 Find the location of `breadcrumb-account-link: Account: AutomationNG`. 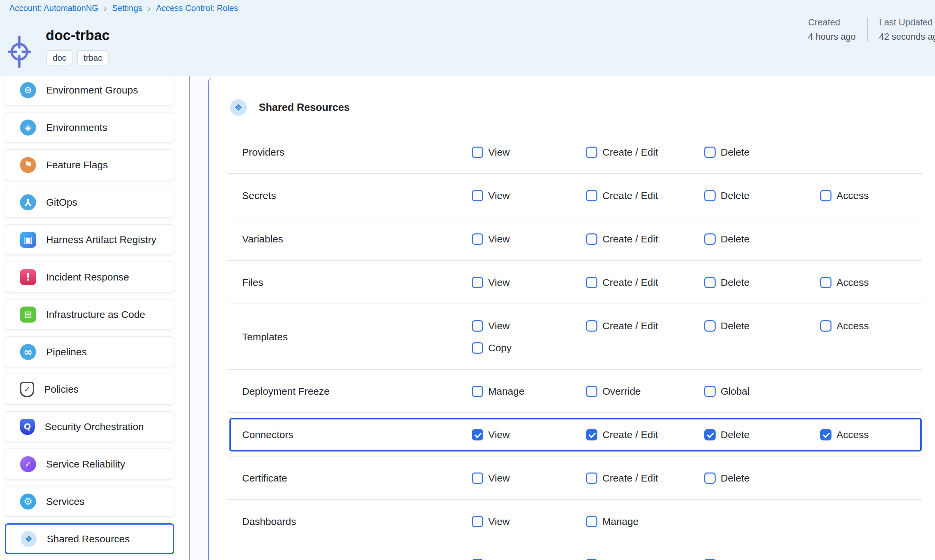

breadcrumb-account-link: Account: AutomationNG is located at coordinates (54, 8).